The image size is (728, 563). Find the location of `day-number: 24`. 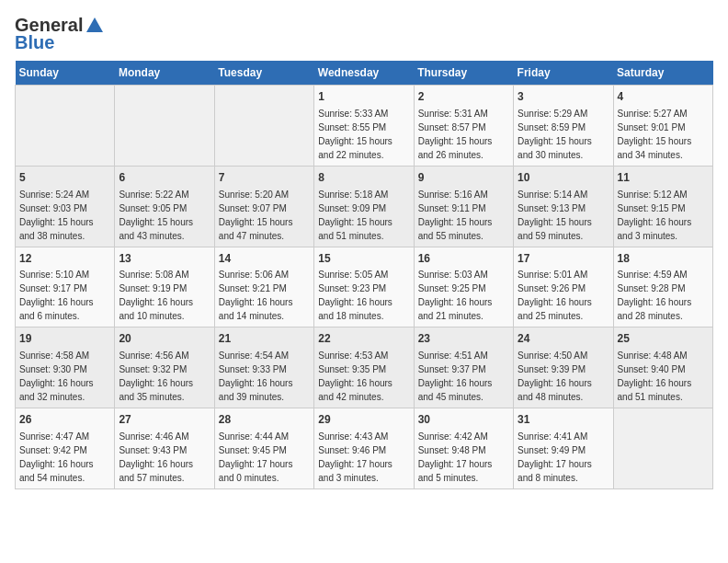

day-number: 24 is located at coordinates (563, 339).